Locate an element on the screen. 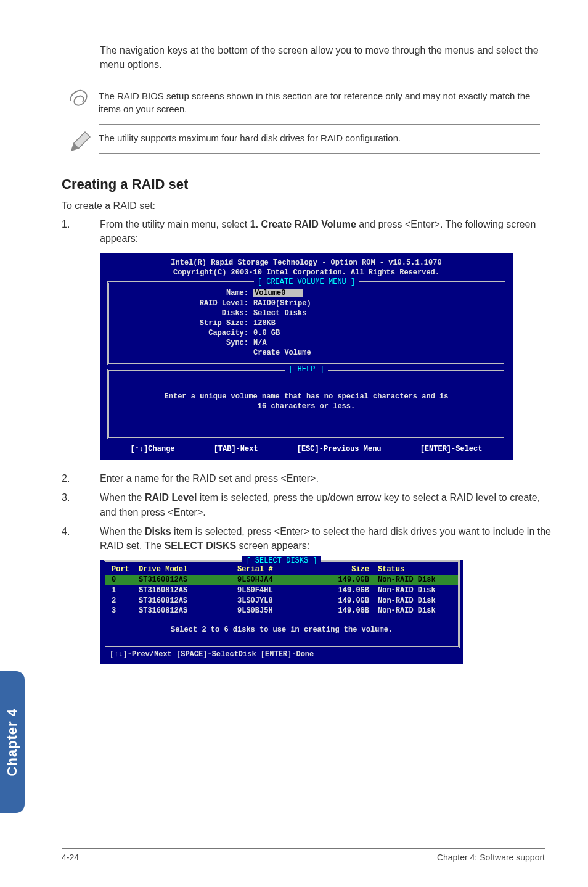 The height and width of the screenshot is (887, 588). bios-title-line2: Copyright(C) 2003-10 Intel Corporation. … is located at coordinates (306, 273).